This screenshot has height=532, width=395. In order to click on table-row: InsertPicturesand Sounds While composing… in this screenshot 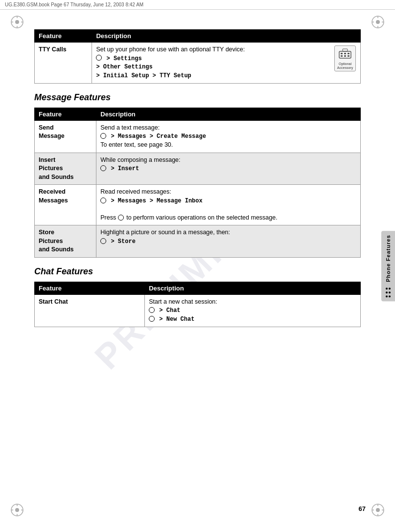, I will do `click(198, 169)`.